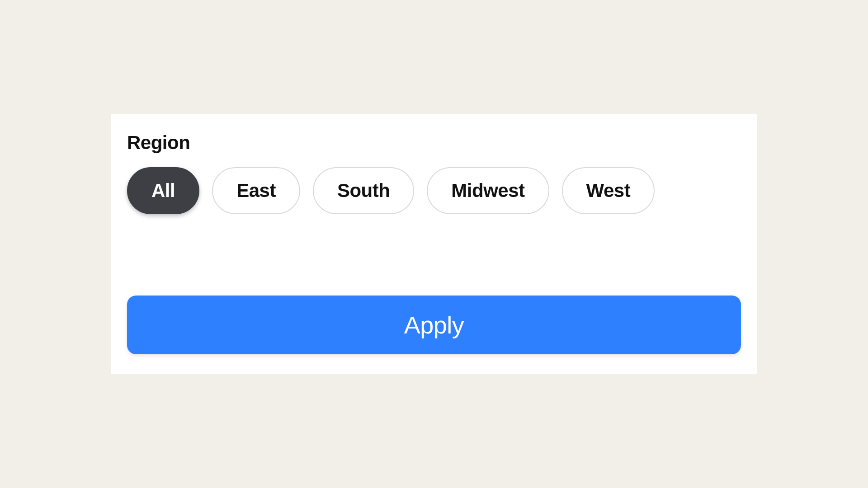 The image size is (868, 488). I want to click on region-chips-row: All East South Midwest West, so click(434, 191).